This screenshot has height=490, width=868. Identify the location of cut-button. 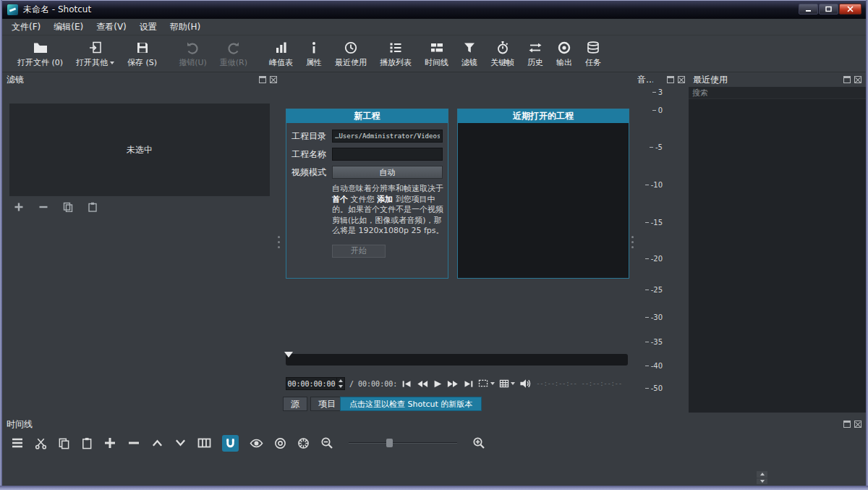
(41, 443).